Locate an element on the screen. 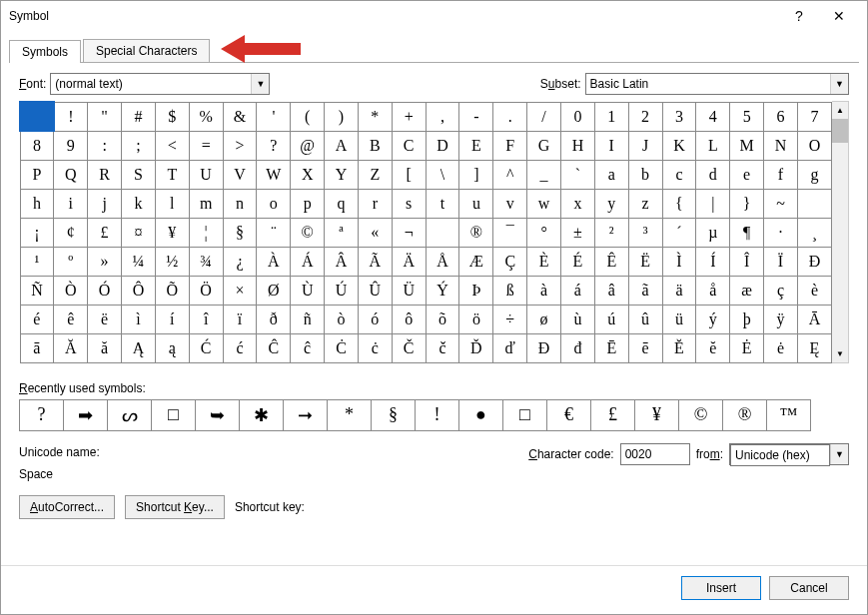  symbol-cell: Ċ is located at coordinates (342, 347).